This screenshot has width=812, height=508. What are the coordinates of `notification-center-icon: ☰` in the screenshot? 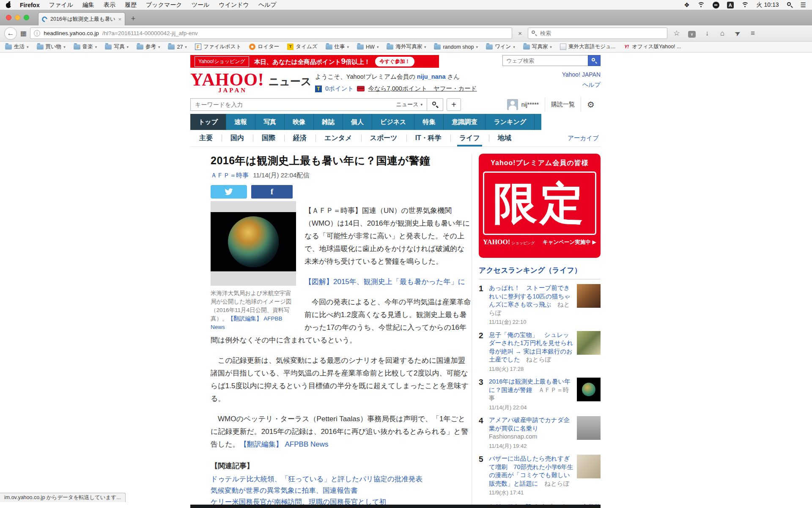 It's located at (804, 5).